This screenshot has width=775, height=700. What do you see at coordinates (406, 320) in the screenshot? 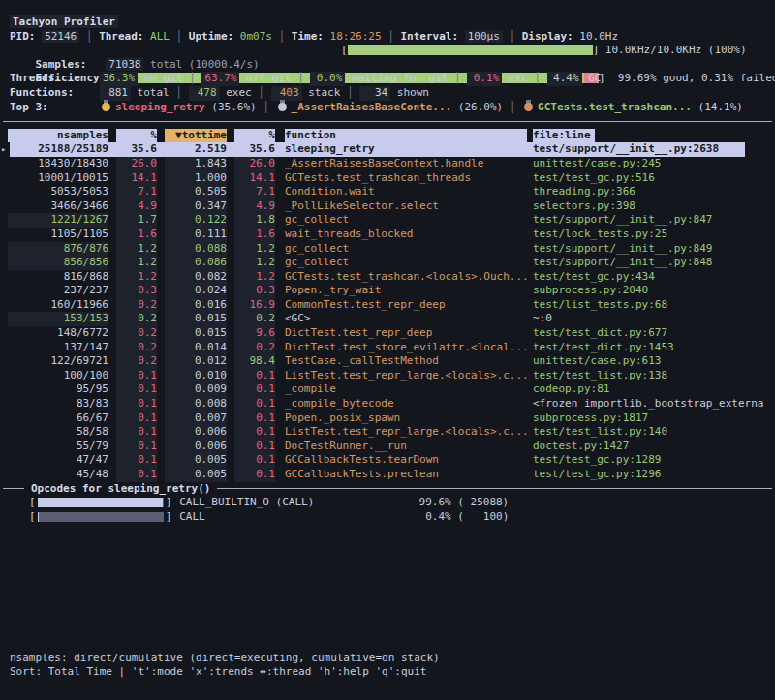
I see `cell-function: <GC>` at bounding box center [406, 320].